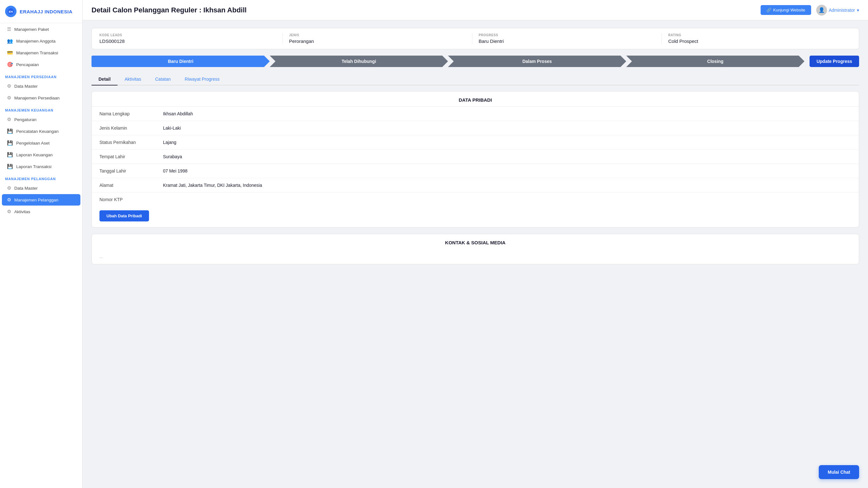 Image resolution: width=868 pixels, height=488 pixels. I want to click on sidebar-item-label: Aktivitas, so click(22, 212).